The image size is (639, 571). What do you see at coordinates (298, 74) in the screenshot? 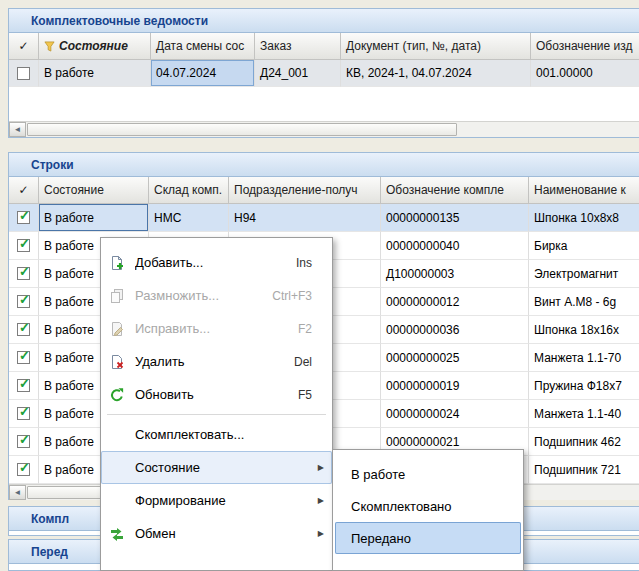
I see `cell-order: Д24_001` at bounding box center [298, 74].